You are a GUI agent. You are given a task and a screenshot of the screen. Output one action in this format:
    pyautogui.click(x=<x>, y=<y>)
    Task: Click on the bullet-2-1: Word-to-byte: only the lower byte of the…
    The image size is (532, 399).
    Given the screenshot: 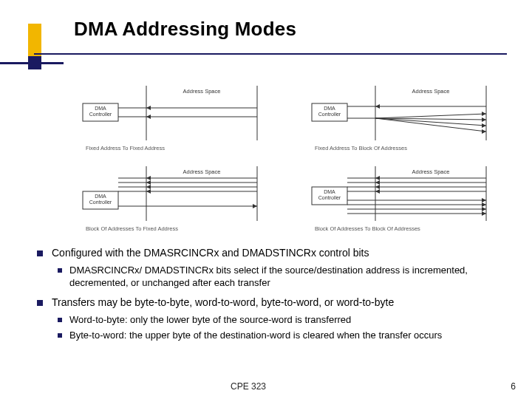 What is the action you would take?
    pyautogui.click(x=282, y=321)
    